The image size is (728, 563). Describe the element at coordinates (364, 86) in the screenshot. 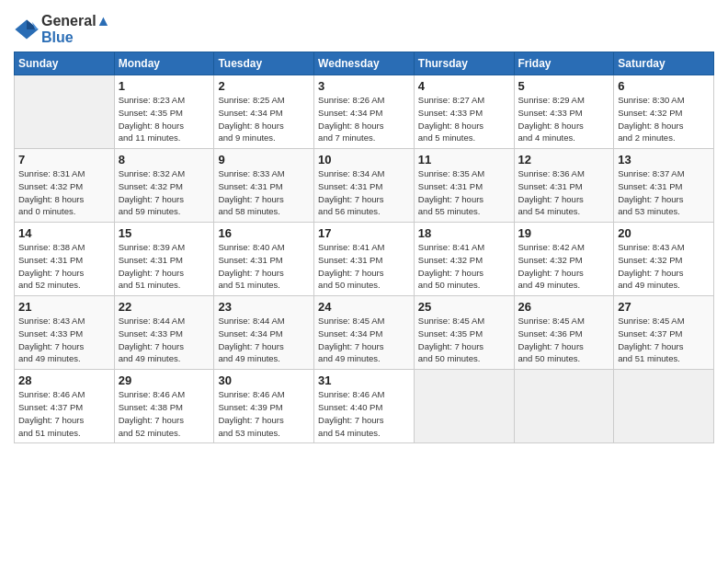

I see `day-number: 3` at that location.